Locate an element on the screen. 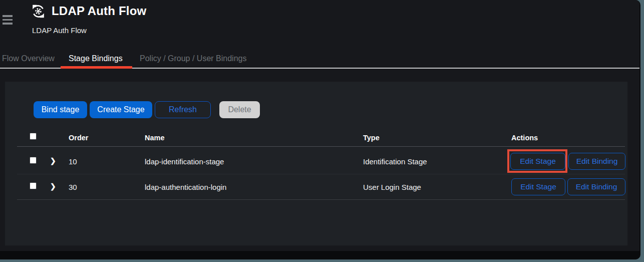  order-cell: 30 is located at coordinates (73, 187).